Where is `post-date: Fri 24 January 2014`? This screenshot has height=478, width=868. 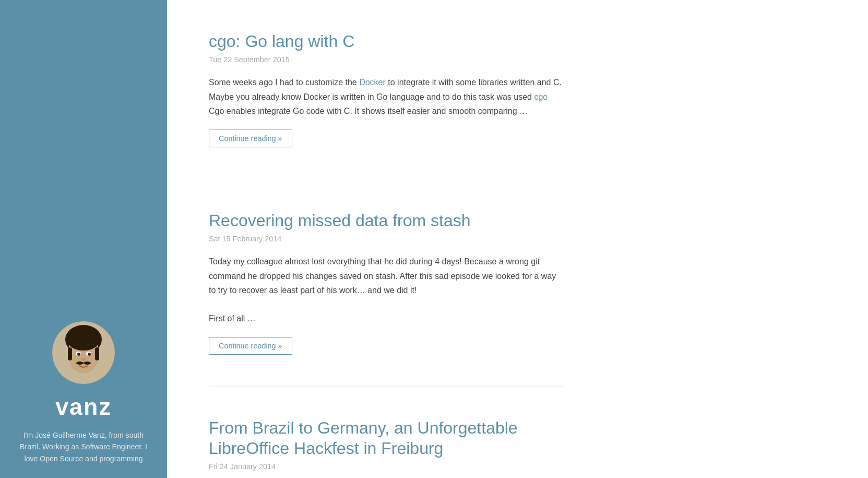 post-date: Fri 24 January 2014 is located at coordinates (386, 467).